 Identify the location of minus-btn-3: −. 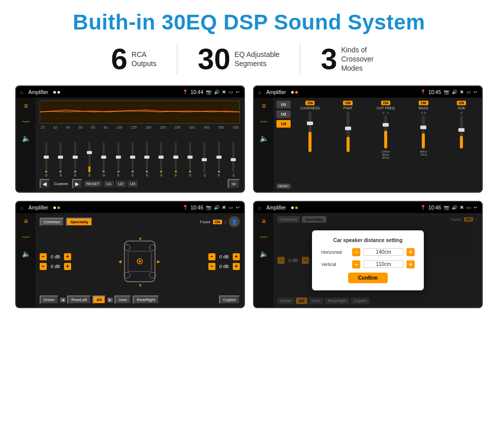
(212, 257).